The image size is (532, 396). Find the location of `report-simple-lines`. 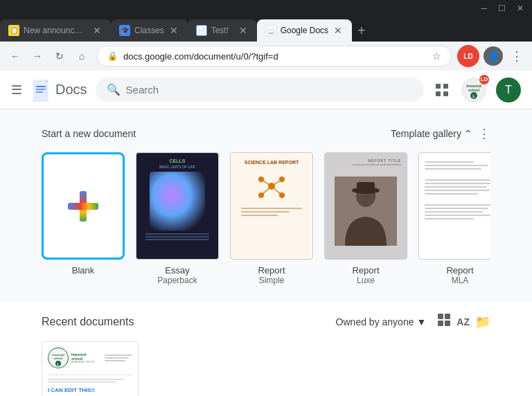

report-simple-lines is located at coordinates (272, 212).